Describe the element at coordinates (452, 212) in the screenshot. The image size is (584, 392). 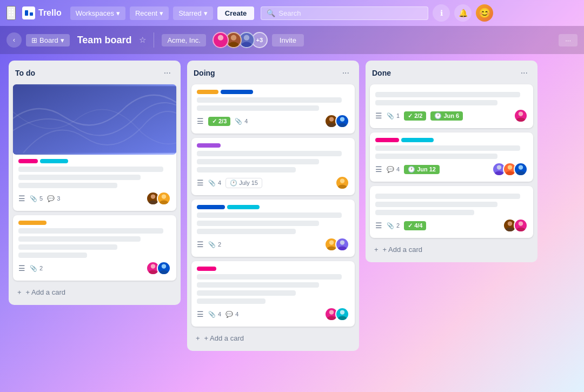
I see `card-done-3: ☰ 📎2 ✓4/4` at that location.